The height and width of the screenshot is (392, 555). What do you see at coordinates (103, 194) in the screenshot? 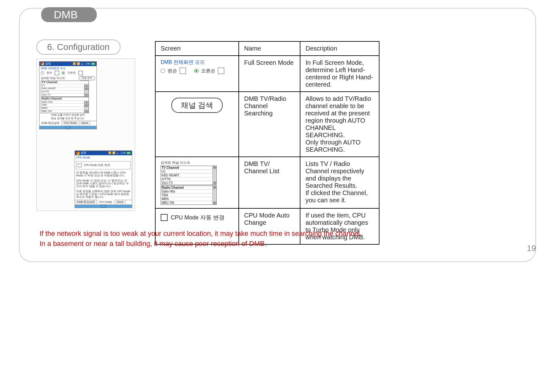
I see `cpu-desc-3: 자동 변경을 선택하지 않은 경우 CPU Mode 는 제어판 > 전원 > …` at bounding box center [103, 194].